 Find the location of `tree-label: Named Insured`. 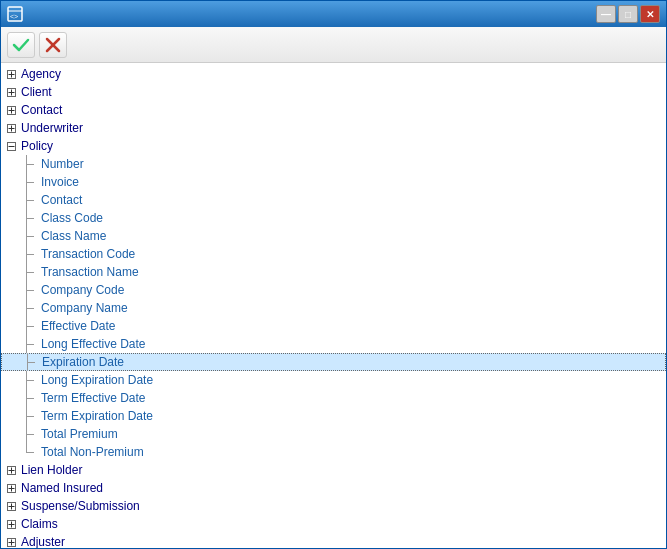

tree-label: Named Insured is located at coordinates (61, 488).